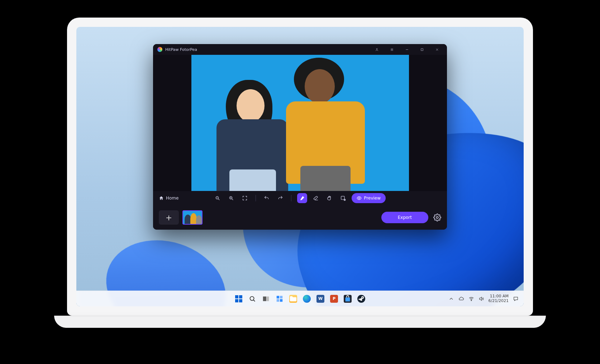  Describe the element at coordinates (300, 298) in the screenshot. I see `taskbar: W P` at that location.